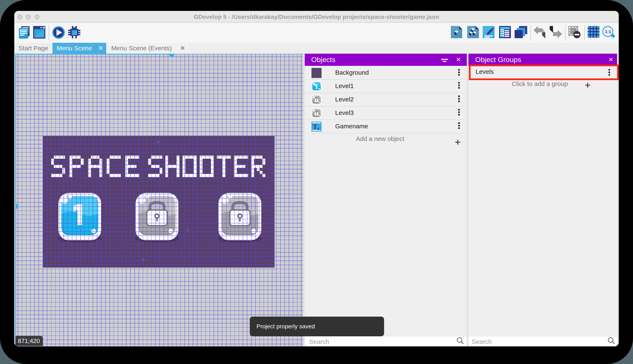  Describe the element at coordinates (608, 32) in the screenshot. I see `svg-text: 1:1` at that location.